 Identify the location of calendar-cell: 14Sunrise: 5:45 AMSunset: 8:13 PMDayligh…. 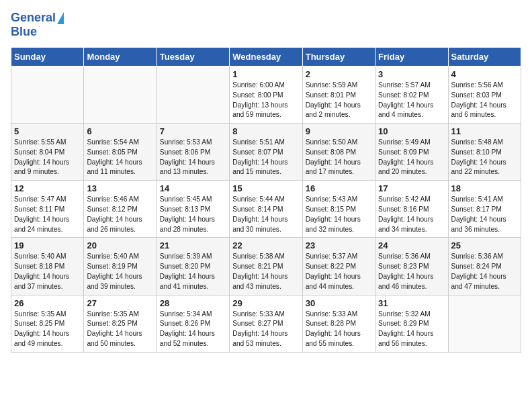
(193, 210).